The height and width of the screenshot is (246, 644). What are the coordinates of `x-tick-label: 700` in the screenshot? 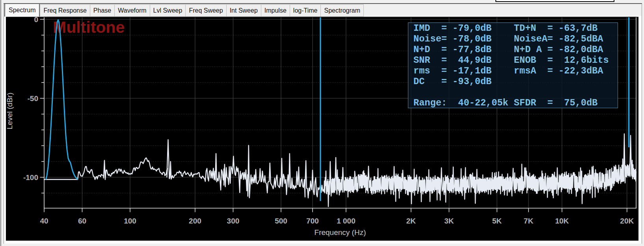 It's located at (313, 221).